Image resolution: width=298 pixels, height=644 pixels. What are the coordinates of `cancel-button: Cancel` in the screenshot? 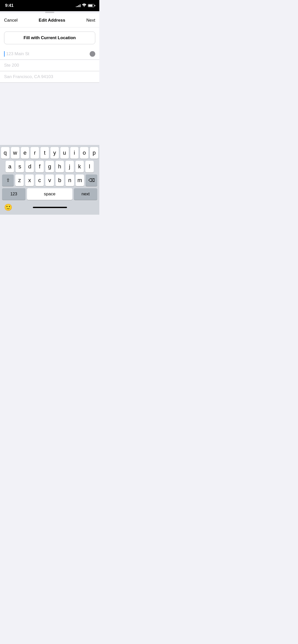 It's located at (11, 20).